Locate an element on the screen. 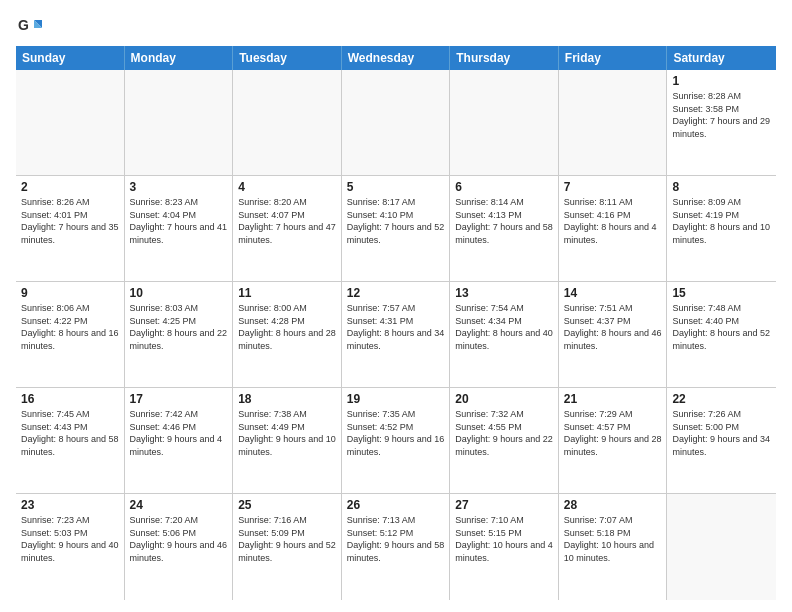 Image resolution: width=792 pixels, height=612 pixels. day-header-thursday: Thursday is located at coordinates (504, 58).